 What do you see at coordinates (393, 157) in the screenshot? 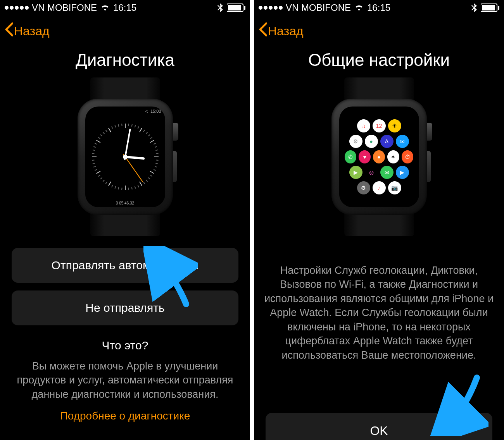
I see `app-icon: ✶` at bounding box center [393, 157].